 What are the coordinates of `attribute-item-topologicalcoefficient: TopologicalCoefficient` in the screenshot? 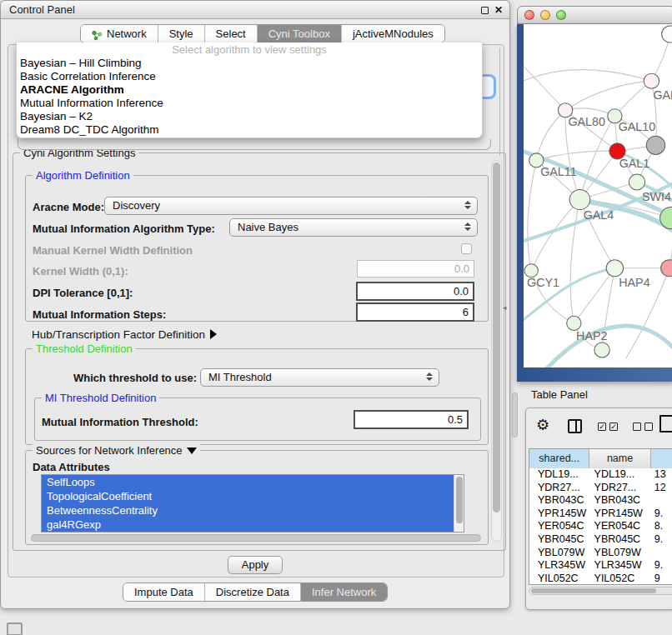 It's located at (248, 497).